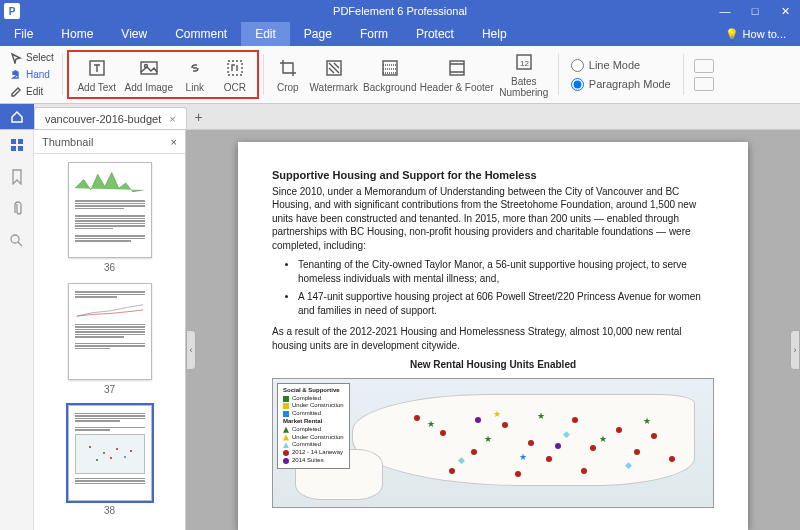 The image size is (800, 530). I want to click on new-tab-button: +, so click(199, 116).